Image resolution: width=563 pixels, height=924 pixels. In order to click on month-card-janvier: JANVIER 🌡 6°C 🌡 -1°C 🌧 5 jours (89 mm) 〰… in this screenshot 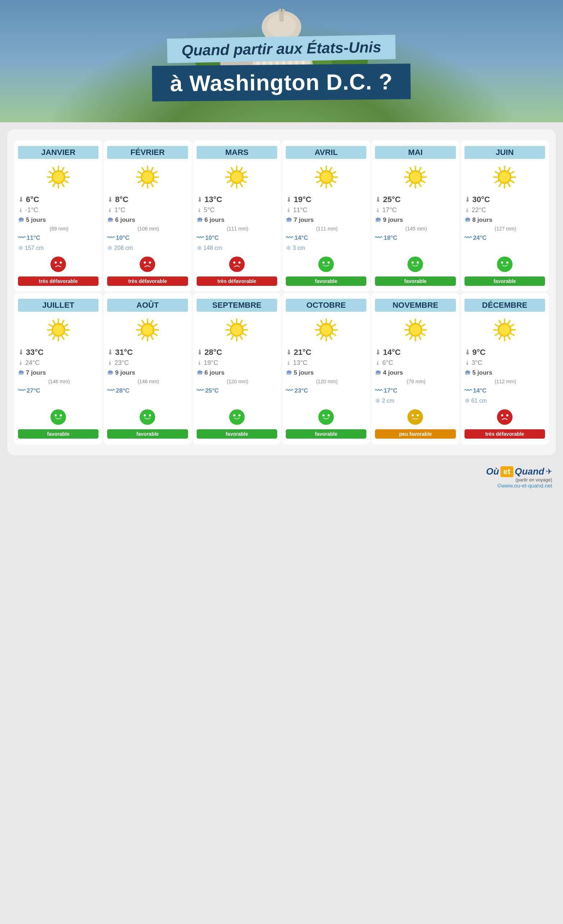, I will do `click(58, 216)`.